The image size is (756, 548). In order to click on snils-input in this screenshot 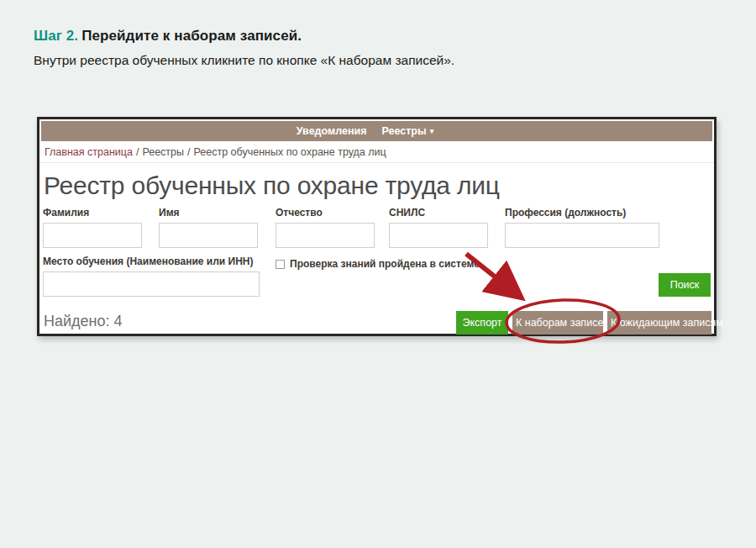, I will do `click(438, 235)`.